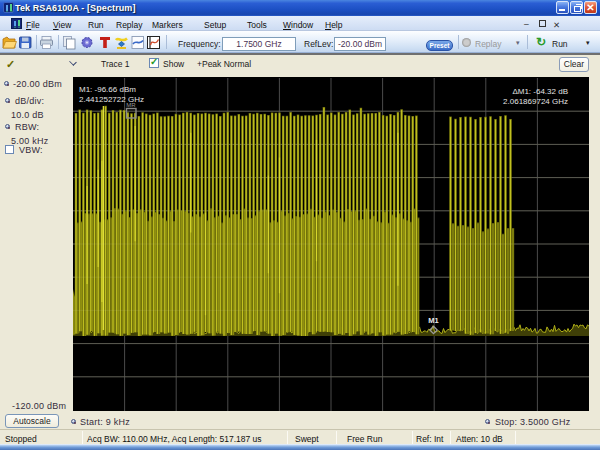 This screenshot has width=600, height=450. Describe the element at coordinates (112, 100) in the screenshot. I see `svg-text: 2.441252722 GHz` at that location.